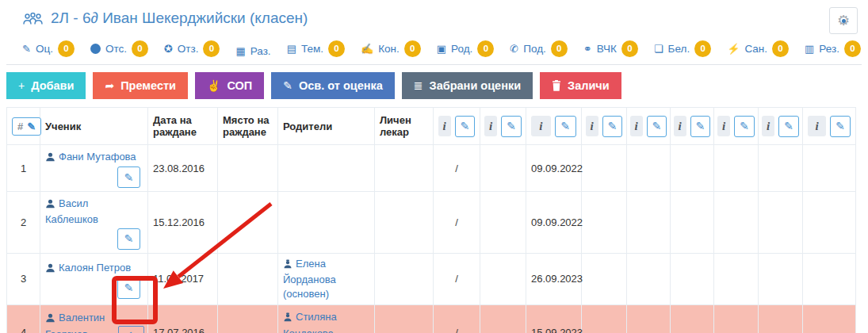 This screenshot has height=333, width=868. I want to click on forbid-grades-button: ≣ Забрани оценки, so click(468, 86).